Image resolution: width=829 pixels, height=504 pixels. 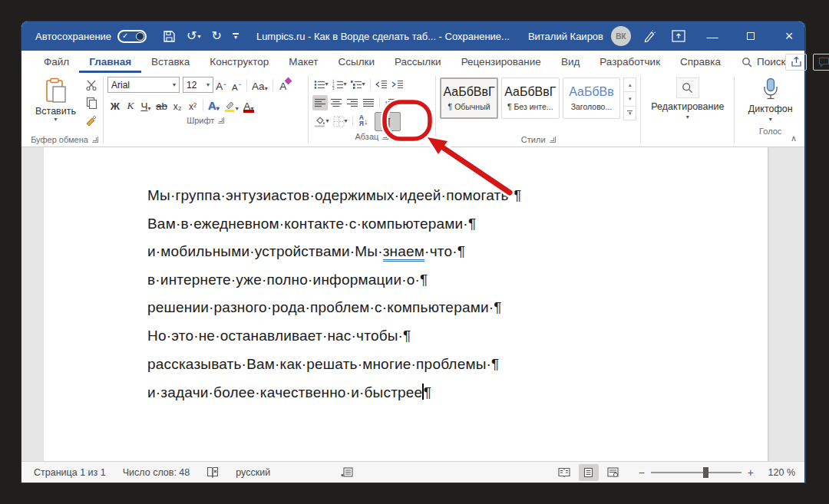 What do you see at coordinates (130, 105) in the screenshot?
I see `italic-button: К` at bounding box center [130, 105].